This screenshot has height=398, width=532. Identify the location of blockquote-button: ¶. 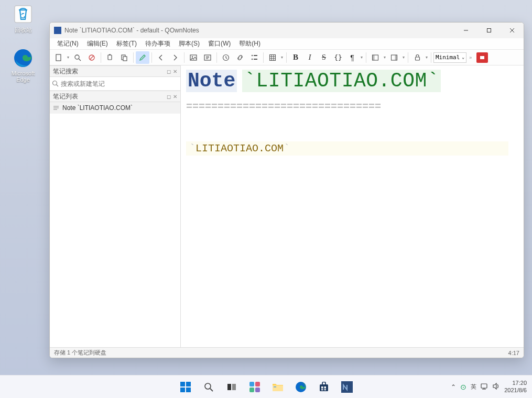
(352, 58).